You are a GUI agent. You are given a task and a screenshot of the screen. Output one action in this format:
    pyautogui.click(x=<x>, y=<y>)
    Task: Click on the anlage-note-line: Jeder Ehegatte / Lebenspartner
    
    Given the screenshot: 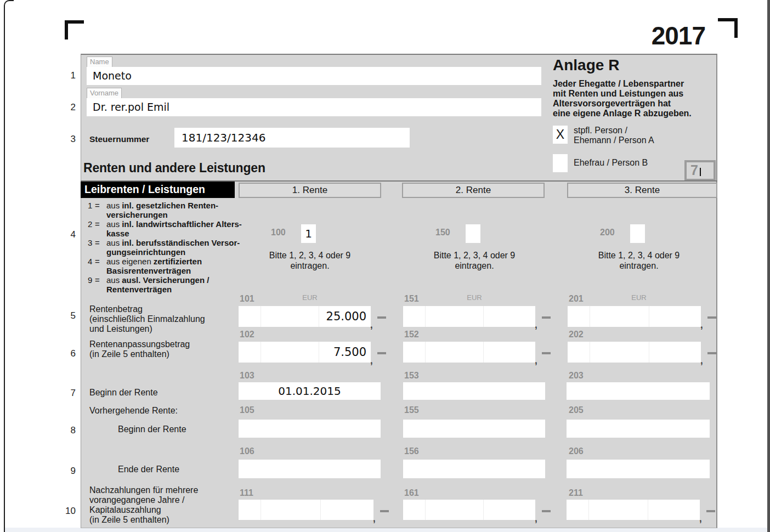 What is the action you would take?
    pyautogui.click(x=635, y=84)
    